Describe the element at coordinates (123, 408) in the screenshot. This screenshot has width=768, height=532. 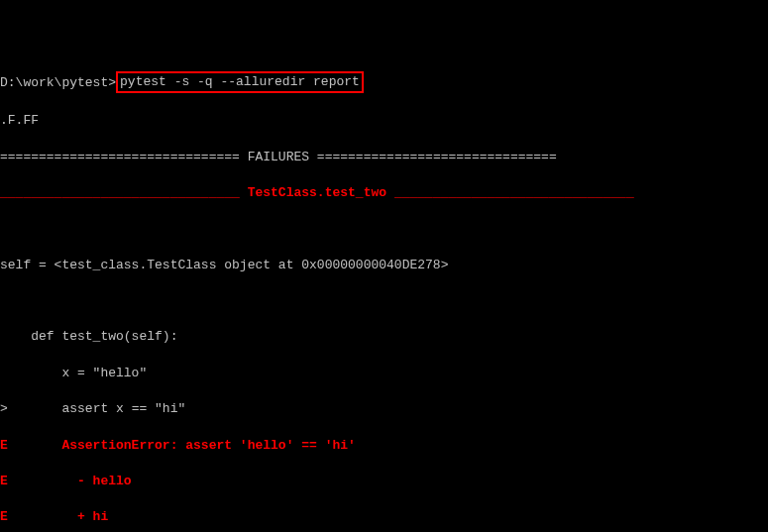
I see `code-line: assert x == "hi"` at that location.